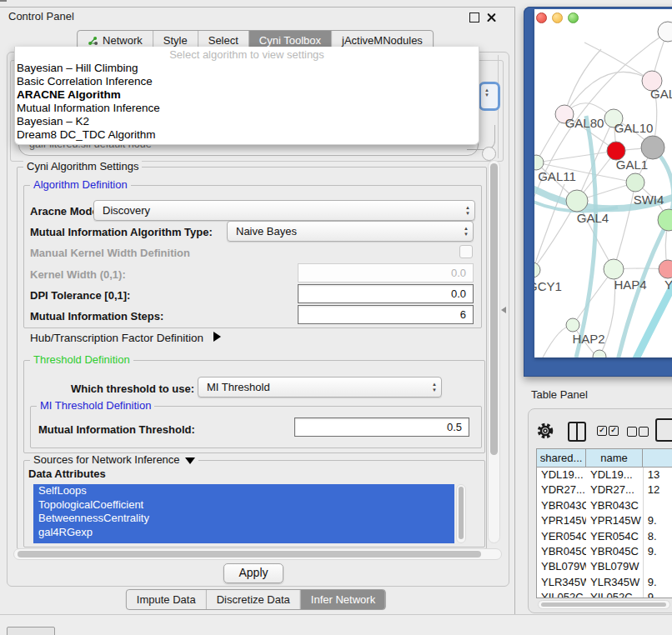 Image resolution: width=672 pixels, height=635 pixels. I want to click on partial-toolbar-button, so click(31, 631).